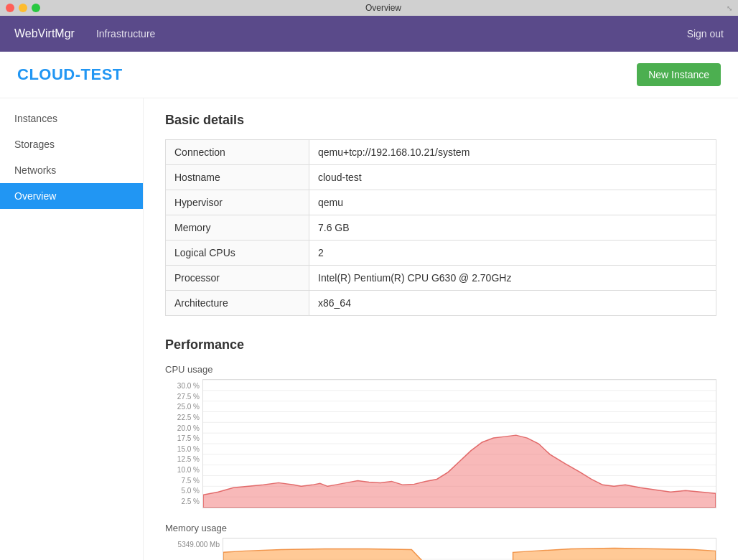 This screenshot has width=738, height=560. What do you see at coordinates (383, 8) in the screenshot?
I see `window-title: Overview` at bounding box center [383, 8].